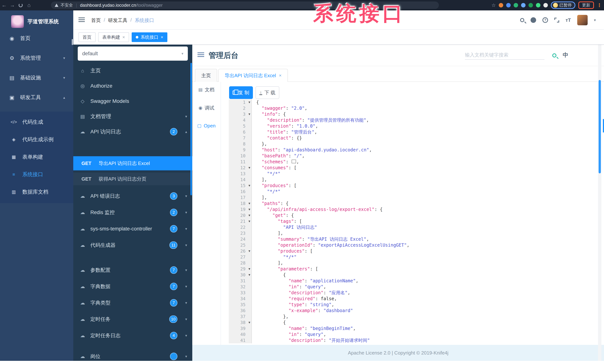 The width and height of the screenshot is (604, 364). I want to click on doc-tab-label: 主页, so click(206, 75).